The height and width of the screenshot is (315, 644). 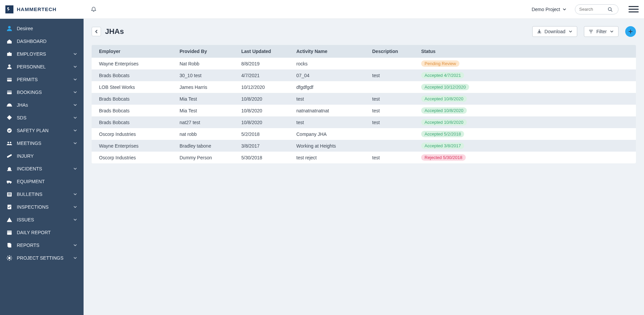 I want to click on search-input, so click(x=592, y=9).